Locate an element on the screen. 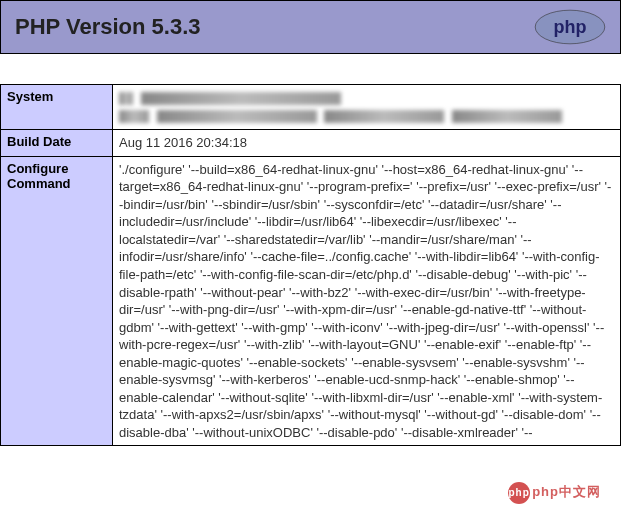 This screenshot has width=621, height=518. system-value is located at coordinates (367, 108).